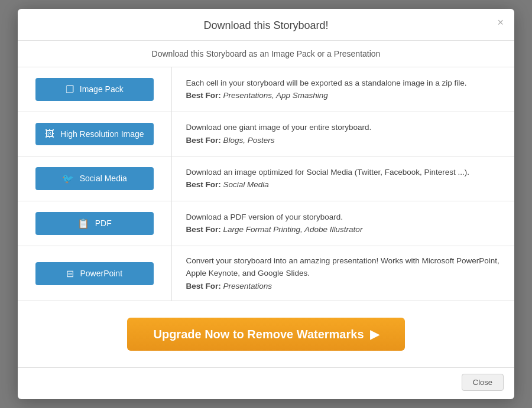 The height and width of the screenshot is (408, 532). What do you see at coordinates (343, 90) in the screenshot?
I see `option-desc-image-pack: Each cell in your storyboard will be exp…` at bounding box center [343, 90].